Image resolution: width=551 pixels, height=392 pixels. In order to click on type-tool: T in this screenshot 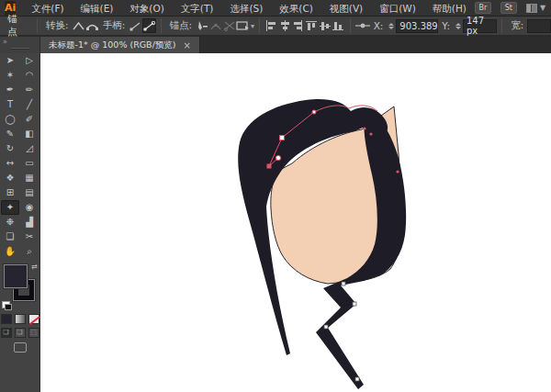, I will do `click(10, 105)`.